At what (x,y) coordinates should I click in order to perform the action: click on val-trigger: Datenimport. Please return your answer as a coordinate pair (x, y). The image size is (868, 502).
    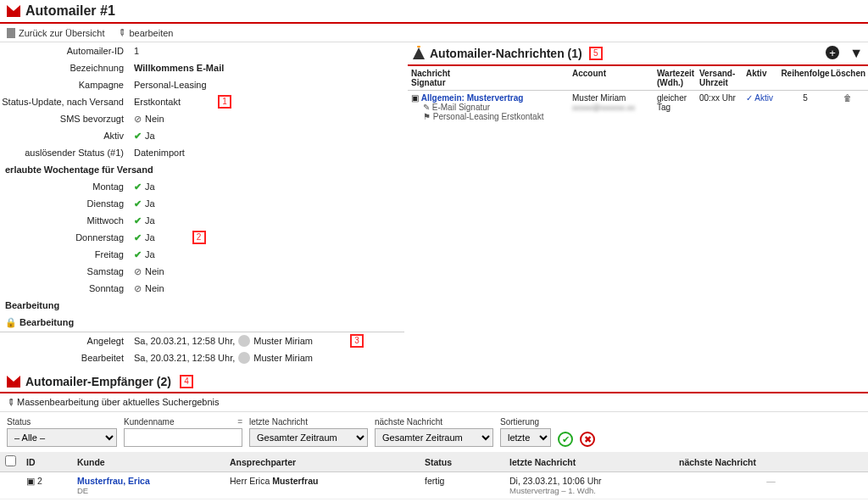
    Looking at the image, I should click on (157, 153).